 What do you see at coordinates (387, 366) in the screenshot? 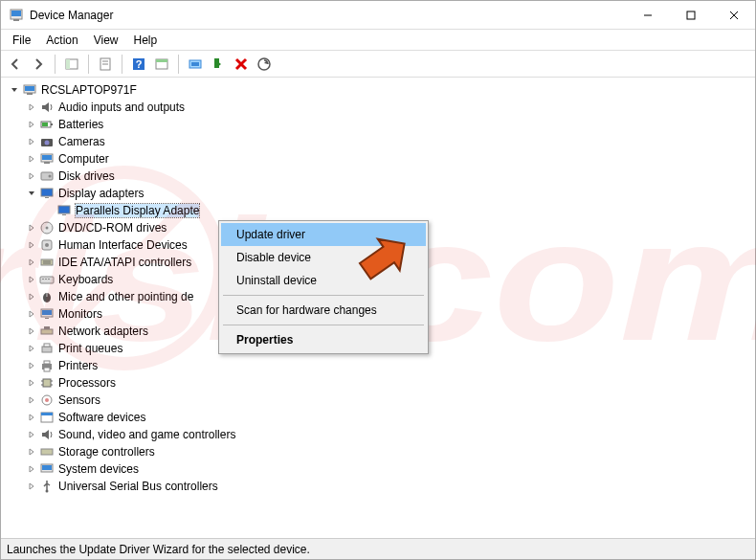
I see `tree-item: Printers` at bounding box center [387, 366].